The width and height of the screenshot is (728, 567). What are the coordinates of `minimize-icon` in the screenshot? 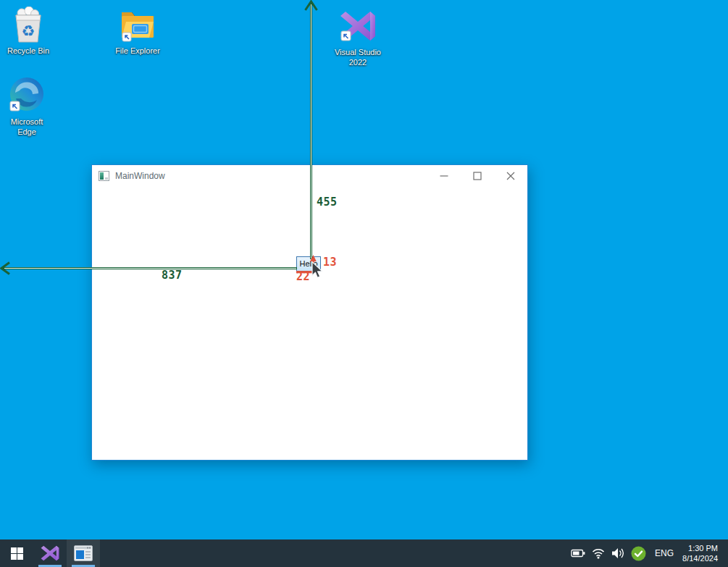 It's located at (444, 176).